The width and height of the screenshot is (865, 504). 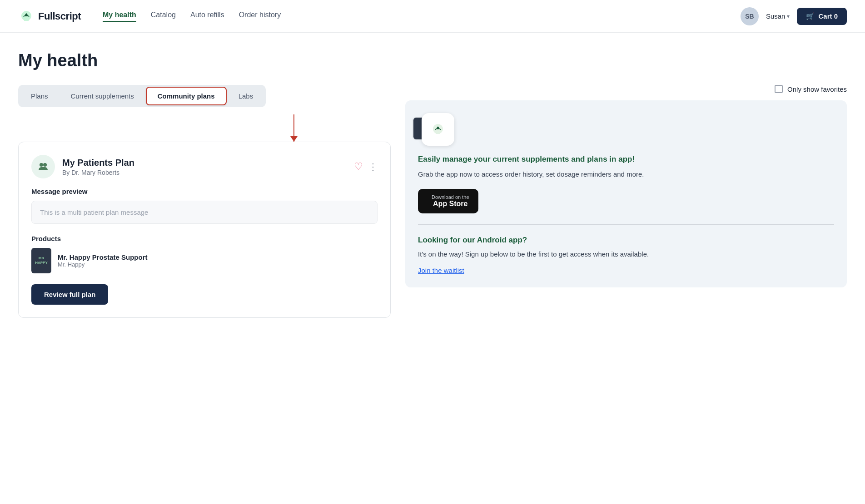 What do you see at coordinates (98, 173) in the screenshot?
I see `plan-subtitle: By Dr. Mary Roberts` at bounding box center [98, 173].